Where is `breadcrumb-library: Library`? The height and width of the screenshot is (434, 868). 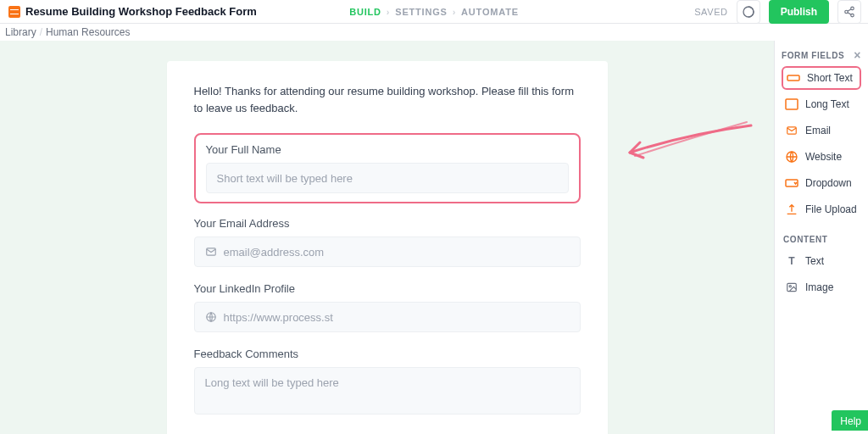 breadcrumb-library: Library is located at coordinates (20, 32).